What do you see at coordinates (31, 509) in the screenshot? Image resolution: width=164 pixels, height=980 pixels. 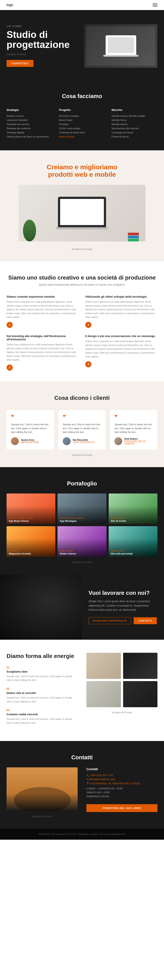 I see `portfolio-item-1: APPLICAZIONE MOBILE App Buon Giorno` at bounding box center [31, 509].